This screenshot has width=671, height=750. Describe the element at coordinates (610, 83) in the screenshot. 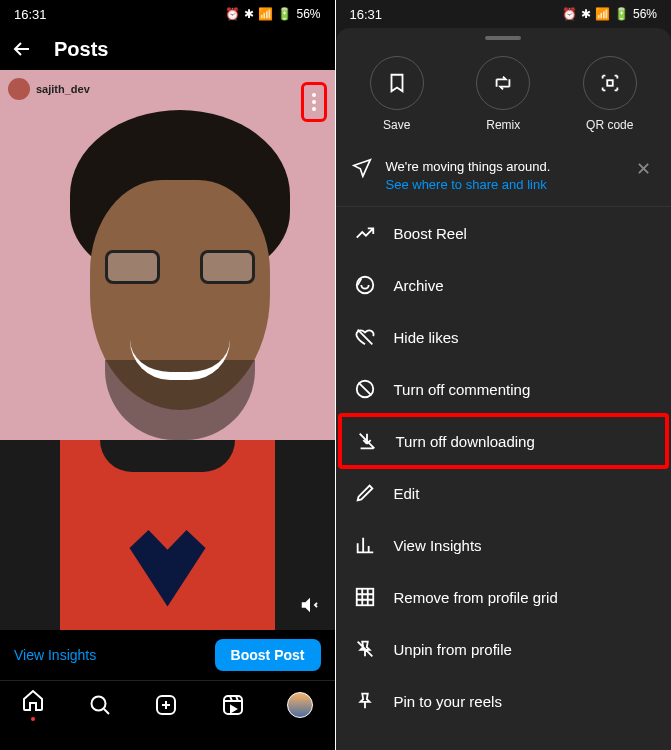

I see `qr-code-icon` at that location.